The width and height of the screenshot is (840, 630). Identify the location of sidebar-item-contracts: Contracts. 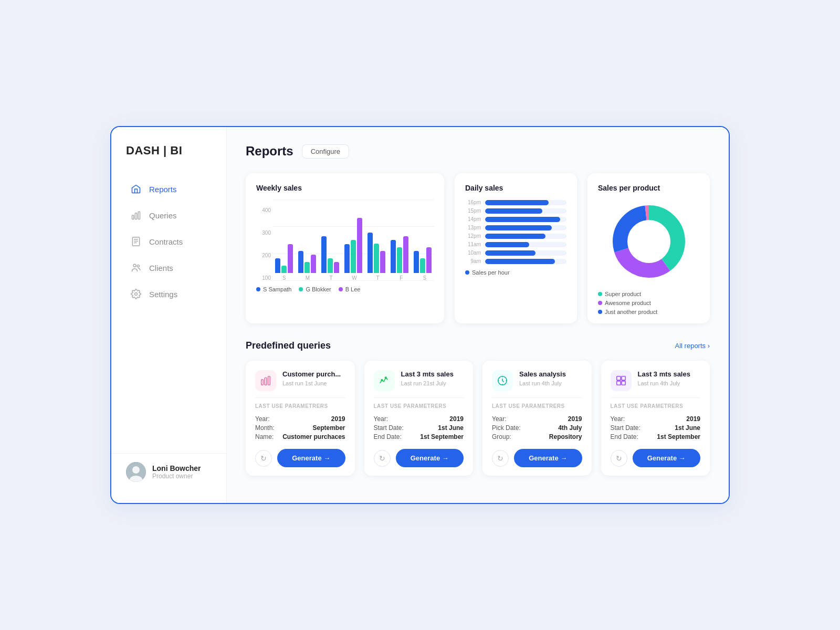
(169, 242).